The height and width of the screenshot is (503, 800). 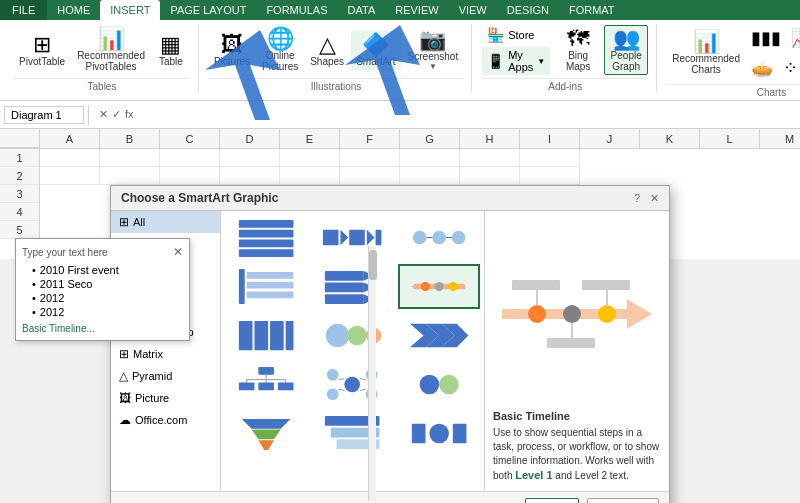 I want to click on tab-file: FILE, so click(x=24, y=10).